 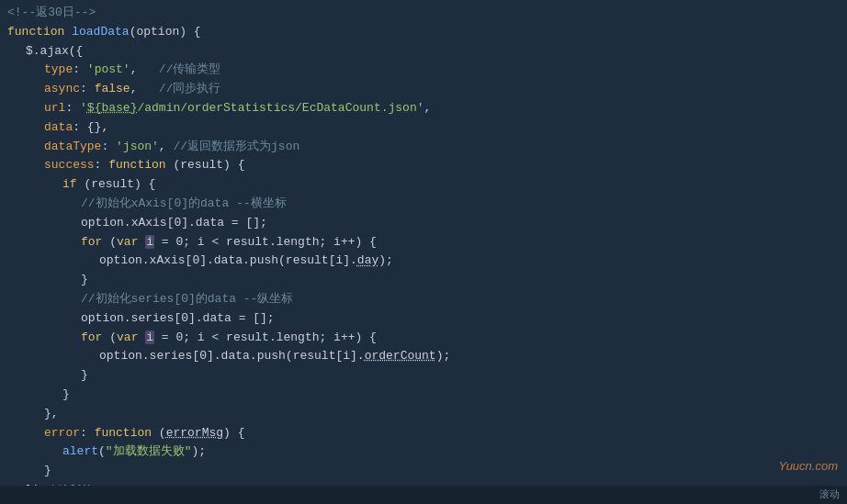 I want to click on line-success: success: function (result) {, so click(x=424, y=165).